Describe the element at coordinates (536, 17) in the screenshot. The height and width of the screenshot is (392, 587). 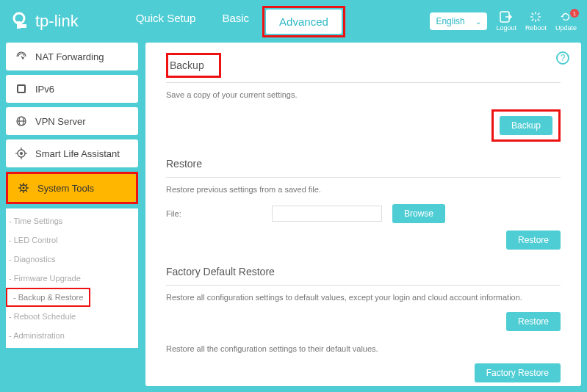
I see `reboot-icon` at that location.